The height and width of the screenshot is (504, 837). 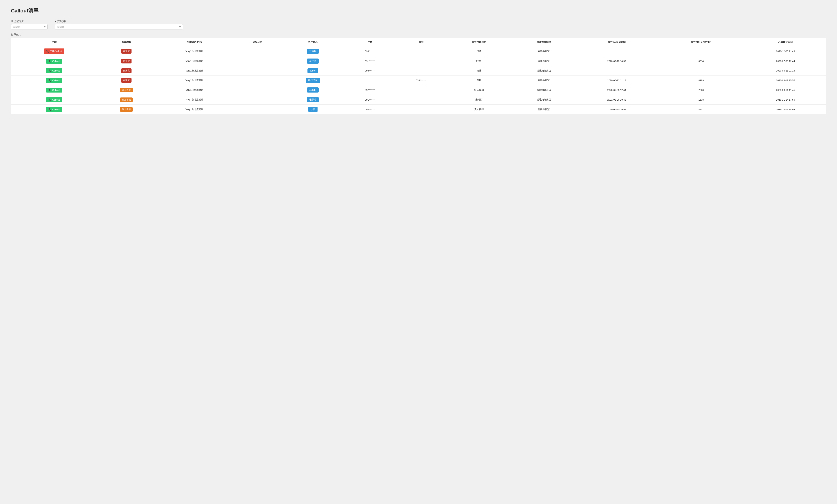 I want to click on last-answer-status-cell-7: 沒人接聽, so click(x=479, y=109).